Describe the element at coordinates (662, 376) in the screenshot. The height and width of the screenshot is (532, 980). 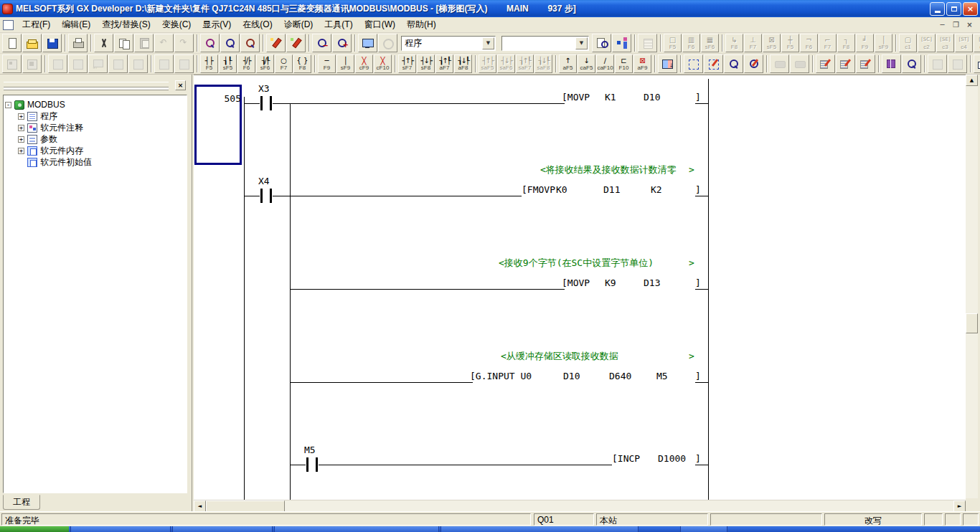
I see `instruction-token: M5` at that location.